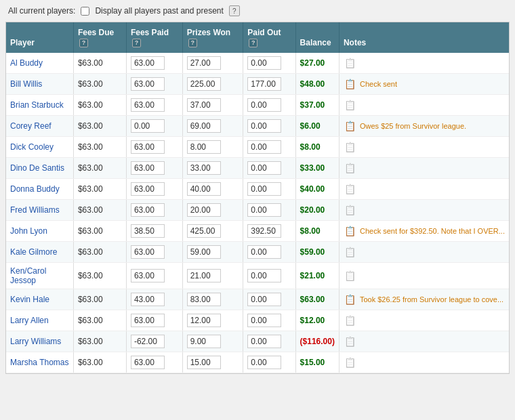 Image resolution: width=515 pixels, height=420 pixels. Describe the element at coordinates (137, 43) in the screenshot. I see `fees-paid-help-icon: ?` at that location.